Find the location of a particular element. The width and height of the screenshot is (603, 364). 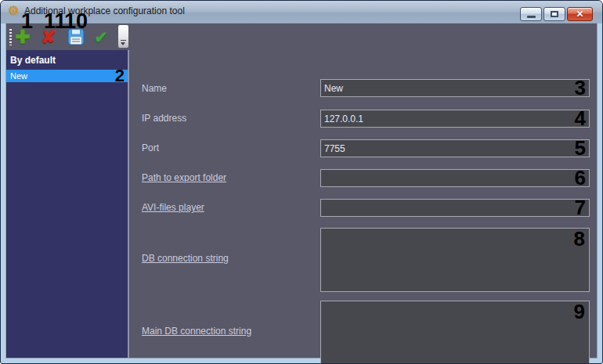

toolbar-grip is located at coordinates (11, 38).